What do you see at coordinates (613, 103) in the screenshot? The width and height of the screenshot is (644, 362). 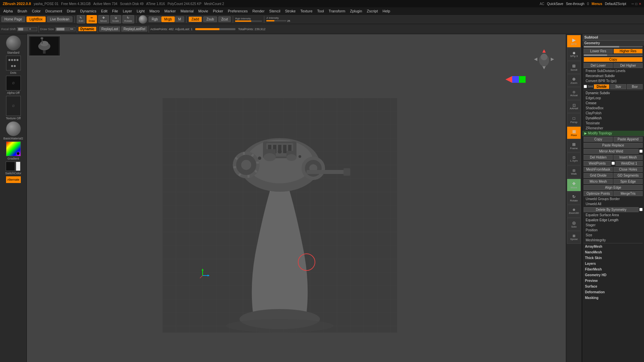 I see `crease-item: Crease` at bounding box center [613, 103].